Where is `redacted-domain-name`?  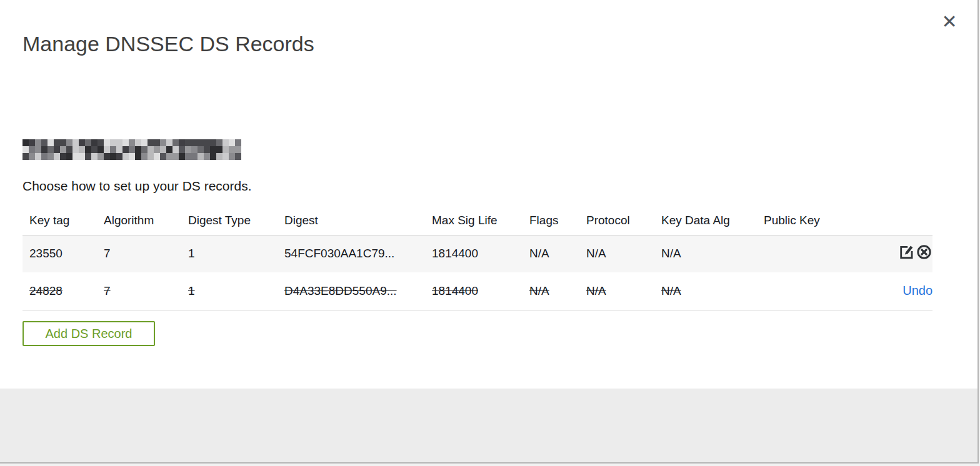 redacted-domain-name is located at coordinates (132, 150).